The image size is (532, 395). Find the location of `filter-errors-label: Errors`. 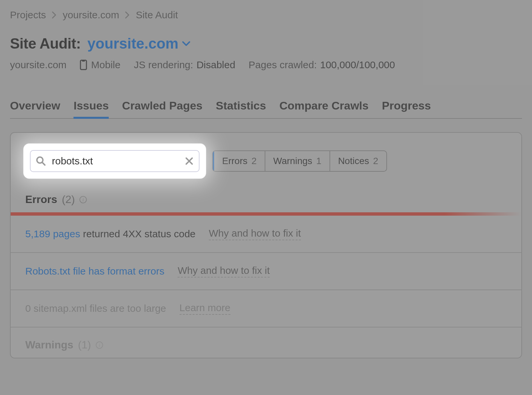

filter-errors-label: Errors is located at coordinates (235, 161).